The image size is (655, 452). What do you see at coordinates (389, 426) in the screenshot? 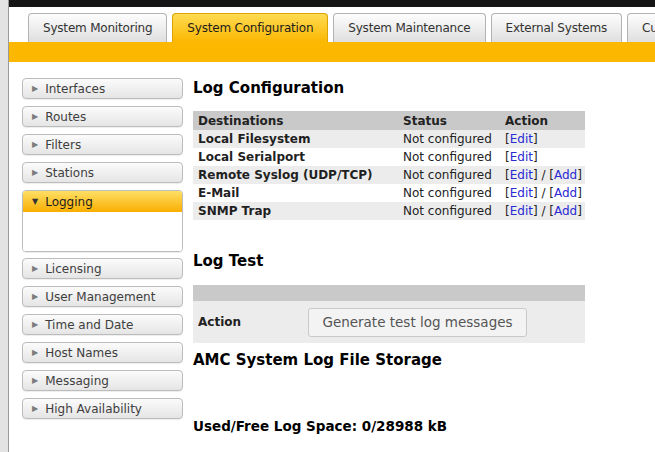
I see `log-space-usage-text: Used/Free Log Space: 0/28988 kB` at bounding box center [389, 426].